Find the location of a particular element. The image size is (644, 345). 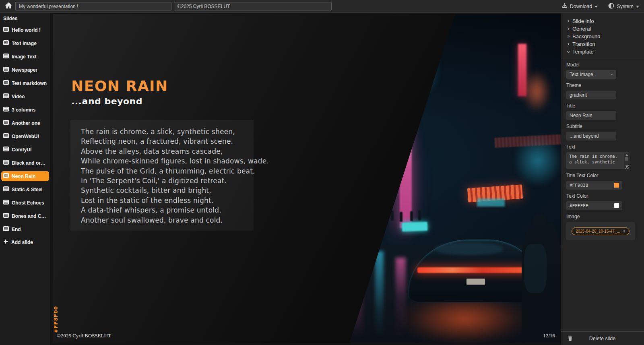

title-text-color-value: #FF9838 is located at coordinates (579, 185).